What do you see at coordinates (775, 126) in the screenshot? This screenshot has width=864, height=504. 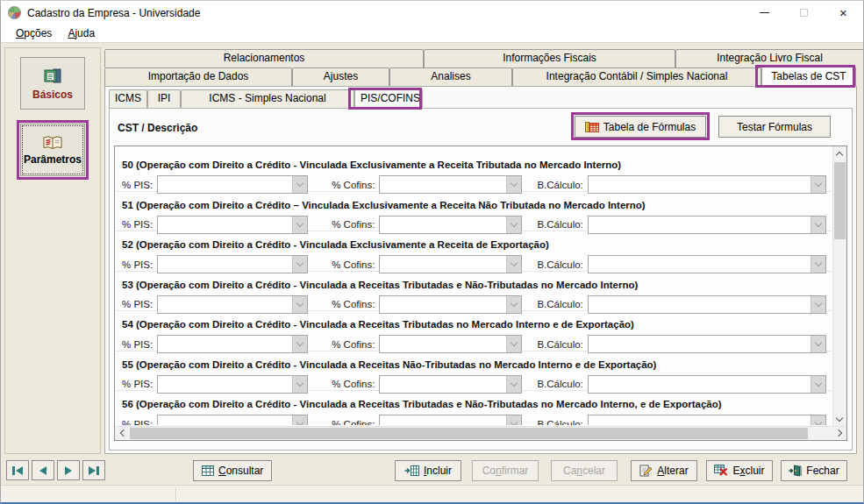 I see `testar-formulas-button: Testar Fórmulas` at bounding box center [775, 126].